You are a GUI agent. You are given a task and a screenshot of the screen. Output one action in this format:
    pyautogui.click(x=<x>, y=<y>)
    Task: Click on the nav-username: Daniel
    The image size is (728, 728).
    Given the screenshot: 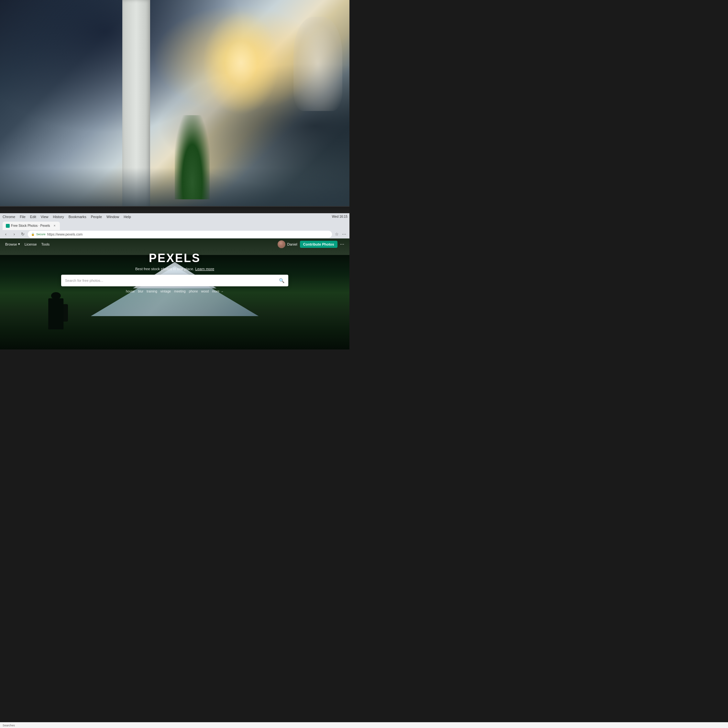 What is the action you would take?
    pyautogui.click(x=292, y=244)
    